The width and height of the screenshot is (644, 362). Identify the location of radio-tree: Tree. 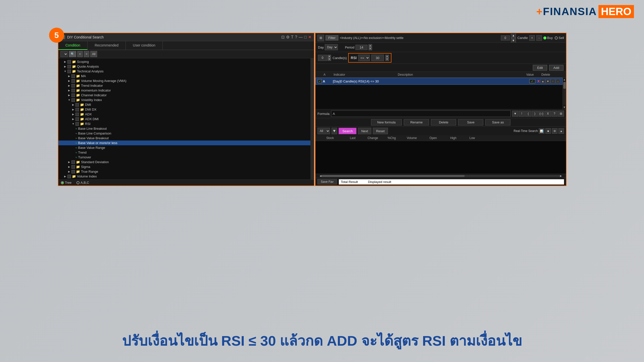
(66, 183).